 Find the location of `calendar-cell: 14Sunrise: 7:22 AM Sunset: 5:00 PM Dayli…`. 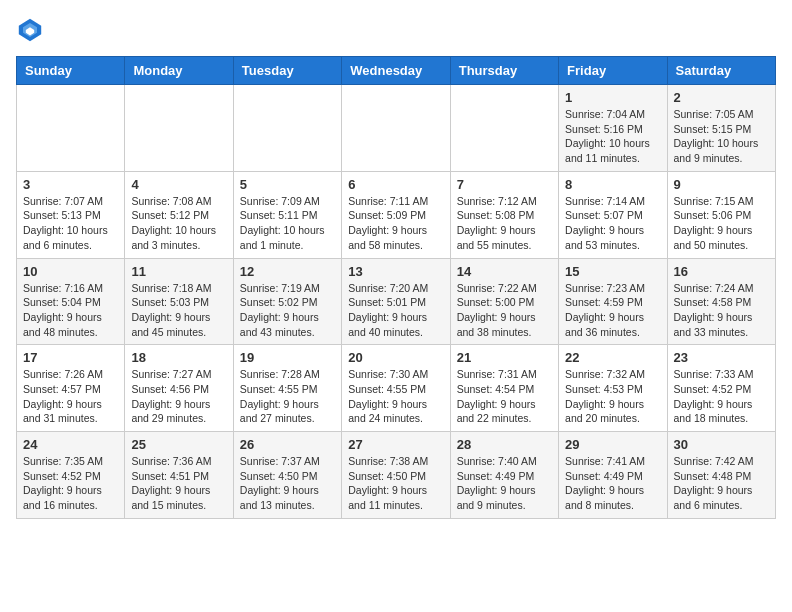

calendar-cell: 14Sunrise: 7:22 AM Sunset: 5:00 PM Dayli… is located at coordinates (504, 302).